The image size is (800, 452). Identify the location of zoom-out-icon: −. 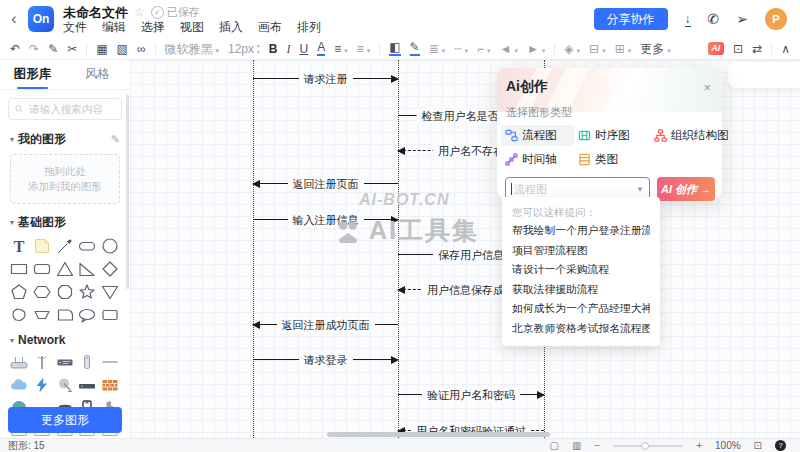
(597, 446).